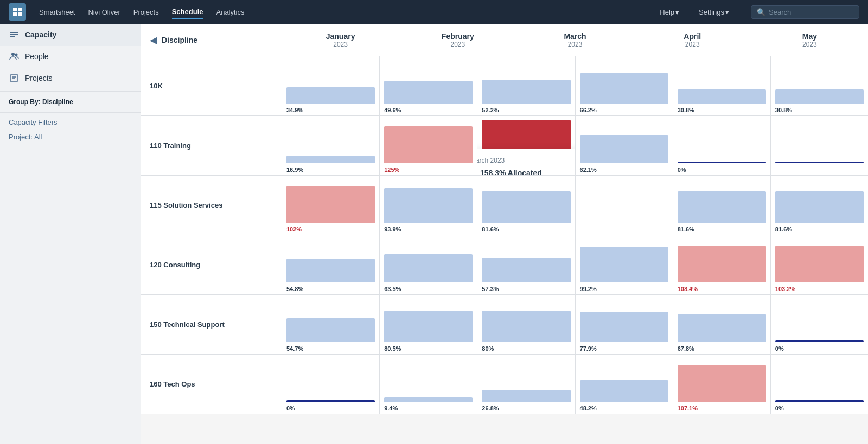 This screenshot has width=868, height=444. Describe the element at coordinates (526, 384) in the screenshot. I see `month-cell: 26.8%` at that location.